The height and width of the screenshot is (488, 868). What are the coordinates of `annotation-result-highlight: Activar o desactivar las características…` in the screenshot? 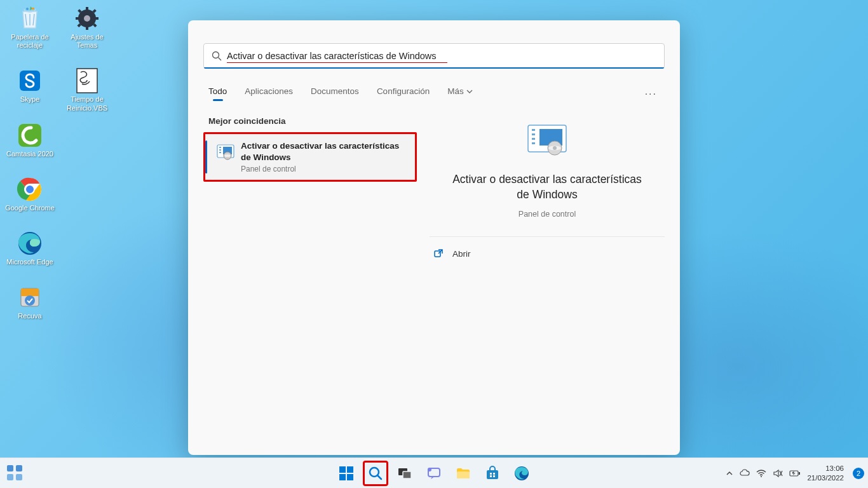 It's located at (310, 157).